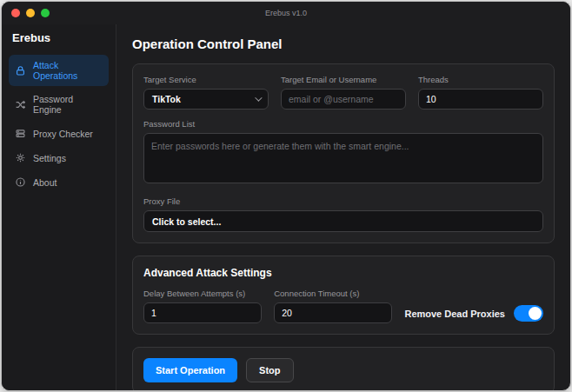  Describe the element at coordinates (59, 42) in the screenshot. I see `app-name: Erebus` at that location.